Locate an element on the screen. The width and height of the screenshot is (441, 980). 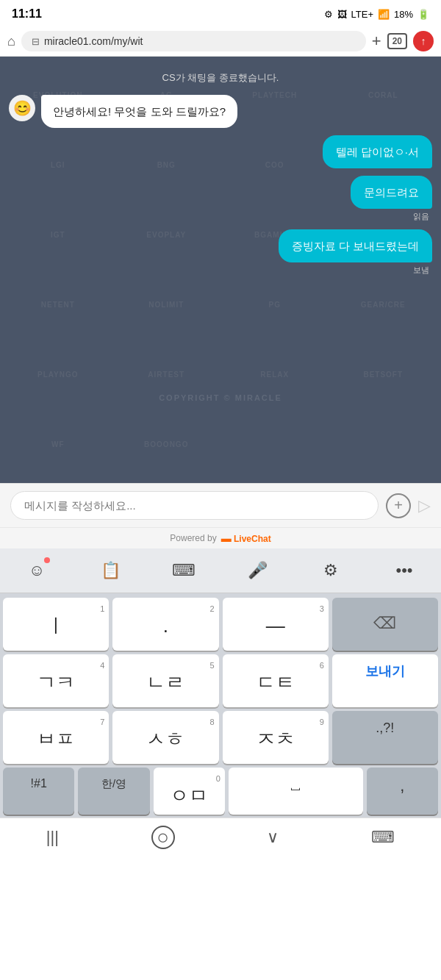
keyboard-row-1: 1 ㅣ 2 . 3 — ⌫ is located at coordinates (220, 624).